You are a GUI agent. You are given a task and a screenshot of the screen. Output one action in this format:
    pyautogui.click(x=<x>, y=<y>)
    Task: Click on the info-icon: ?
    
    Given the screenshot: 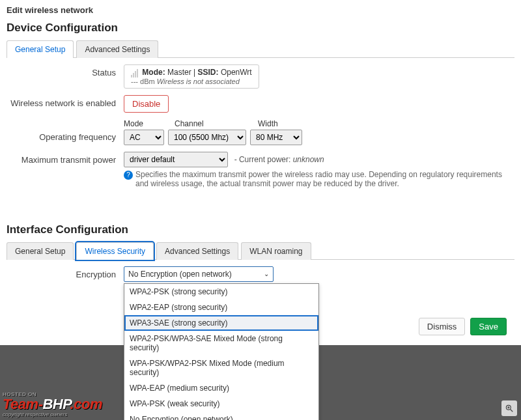 What is the action you would take?
    pyautogui.click(x=128, y=175)
    